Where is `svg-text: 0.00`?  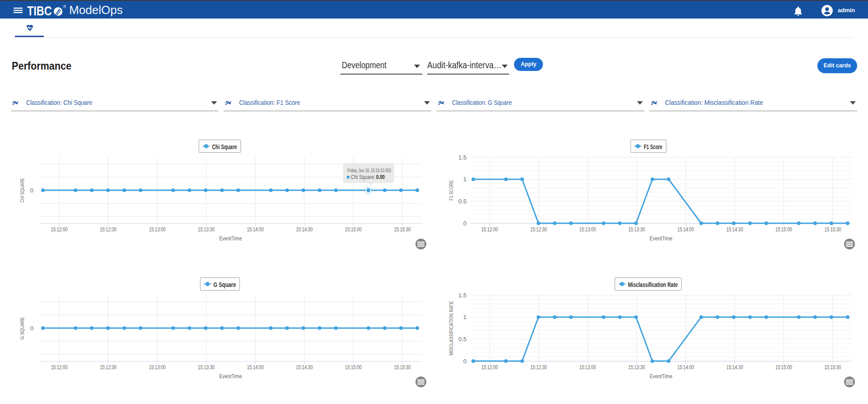 svg-text: 0.00 is located at coordinates (381, 177).